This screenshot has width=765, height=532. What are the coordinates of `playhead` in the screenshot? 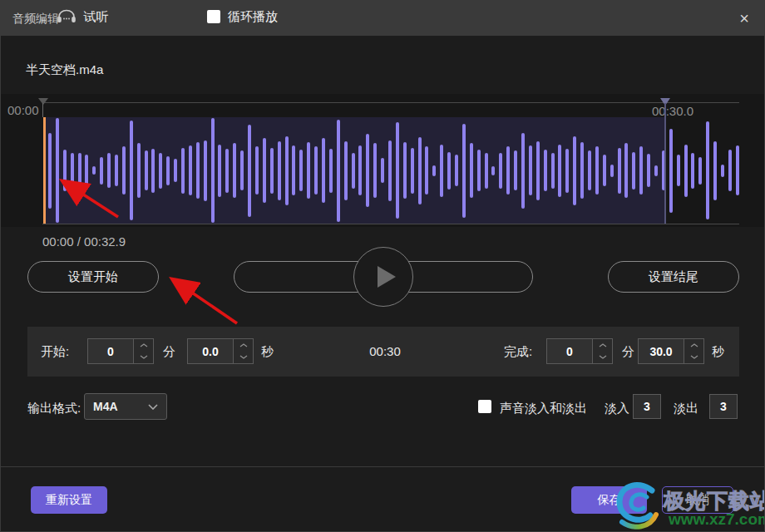 It's located at (45, 170).